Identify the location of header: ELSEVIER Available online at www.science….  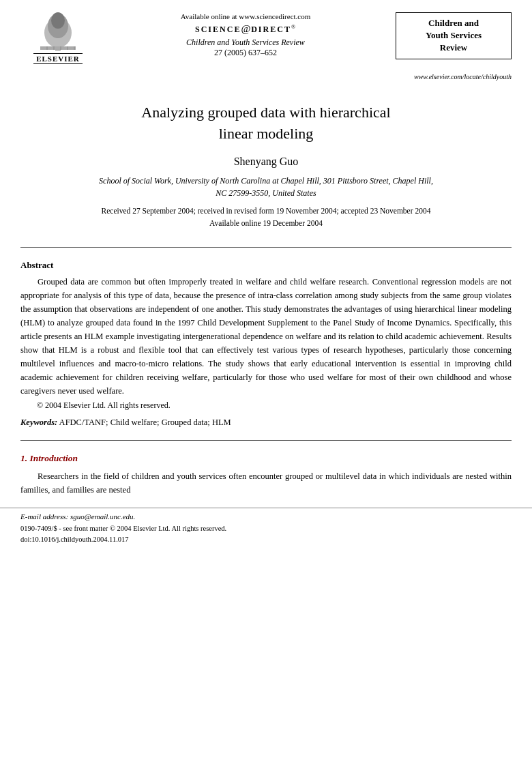
(266, 35).